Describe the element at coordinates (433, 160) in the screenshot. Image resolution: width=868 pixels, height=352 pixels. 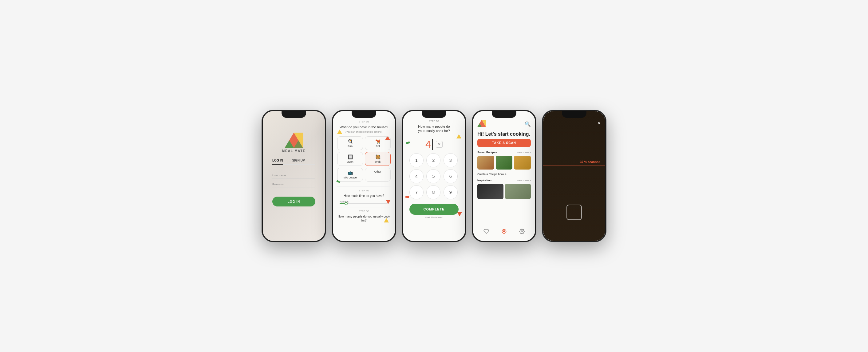
I see `num-2: 2` at that location.